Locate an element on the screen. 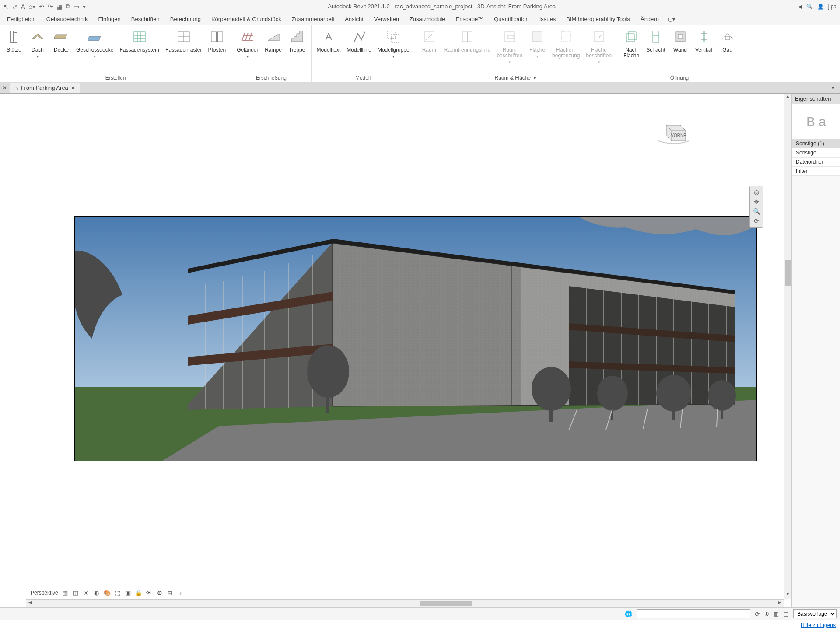 The height and width of the screenshot is (630, 840). cmd-modelllinie: Modelllinie is located at coordinates (359, 40).